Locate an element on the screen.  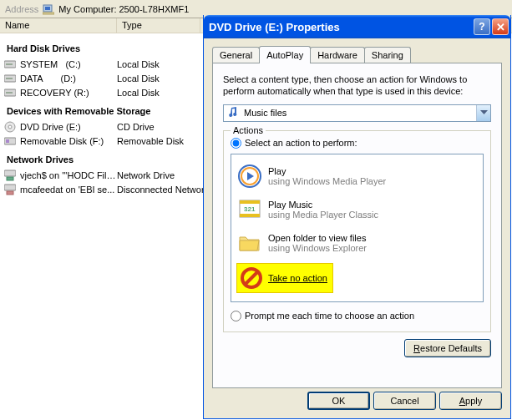
removable-icon is located at coordinates (10, 141).